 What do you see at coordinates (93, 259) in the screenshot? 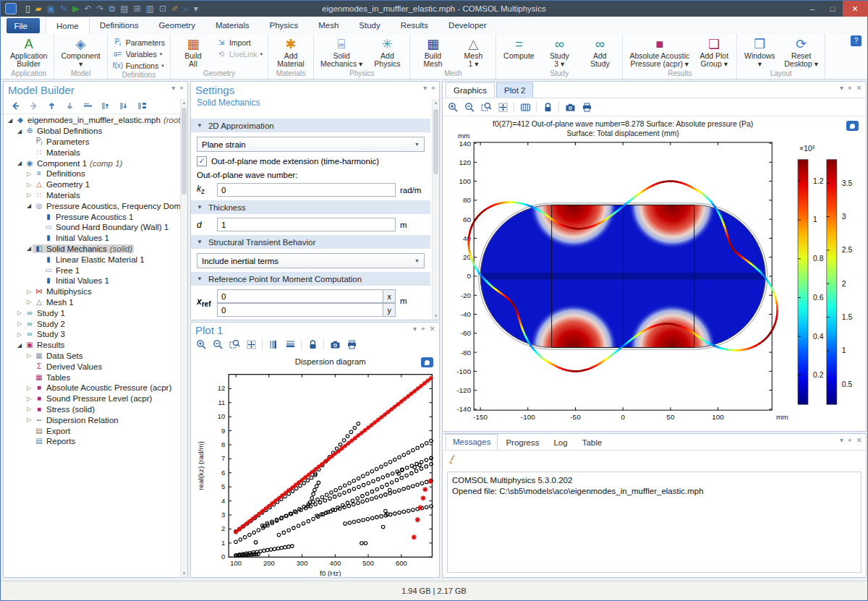
I see `tree-item-linear-elastic-material-1: ▮Linear Elastic Material 1` at bounding box center [93, 259].